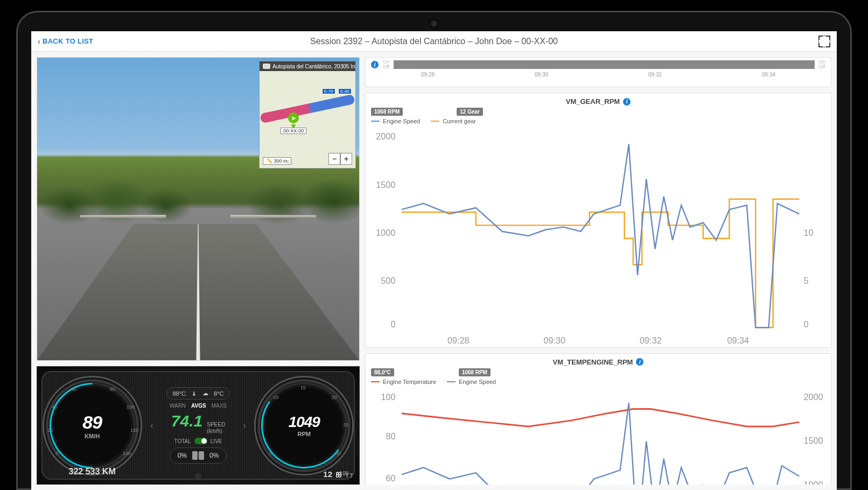  I want to click on svg-text: 60, so click(390, 478).